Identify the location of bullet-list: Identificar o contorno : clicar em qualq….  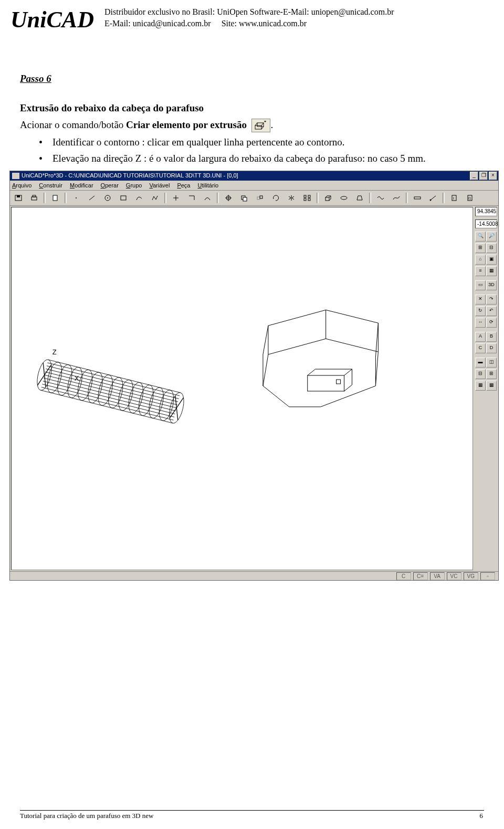
(261, 150).